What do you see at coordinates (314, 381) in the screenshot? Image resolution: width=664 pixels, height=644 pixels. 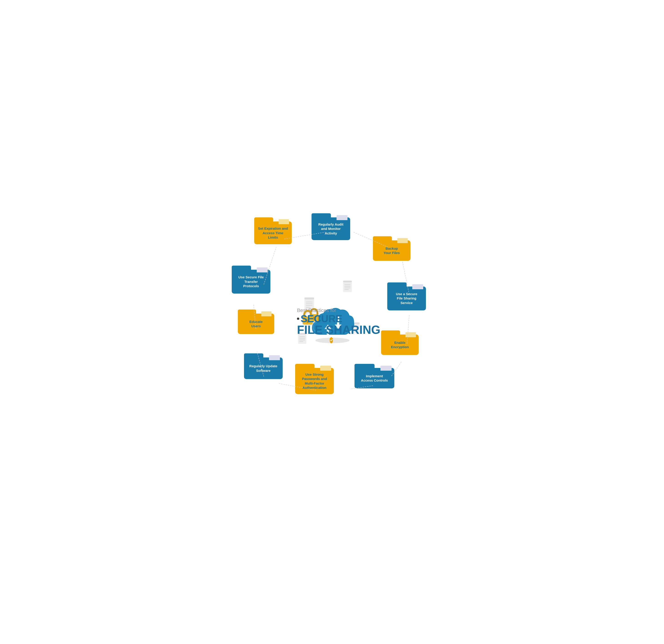 I see `folder-strong-passwords-label: Use StrongPasswords andMulti-FactorAuthe…` at bounding box center [314, 381].